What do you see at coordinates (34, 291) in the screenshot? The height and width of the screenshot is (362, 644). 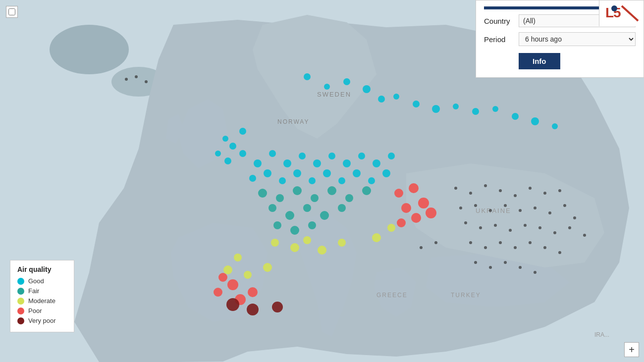 I see `legend-label-fair: Fair` at bounding box center [34, 291].